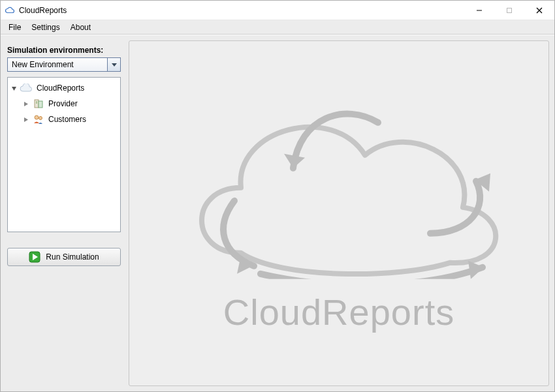 The image size is (555, 392). I want to click on play-icon, so click(35, 257).